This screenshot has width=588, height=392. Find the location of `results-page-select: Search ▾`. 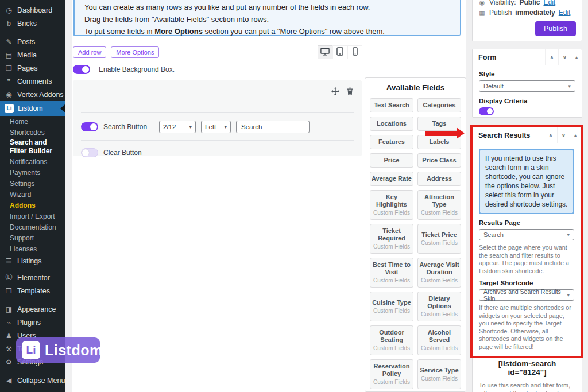

results-page-select: Search ▾ is located at coordinates (527, 235).